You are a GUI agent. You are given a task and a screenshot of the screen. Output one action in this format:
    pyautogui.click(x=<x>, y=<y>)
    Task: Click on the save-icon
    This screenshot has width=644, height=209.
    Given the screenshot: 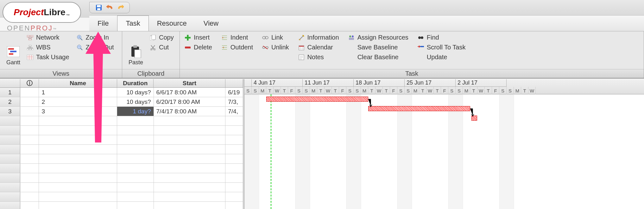 What is the action you would take?
    pyautogui.click(x=99, y=8)
    